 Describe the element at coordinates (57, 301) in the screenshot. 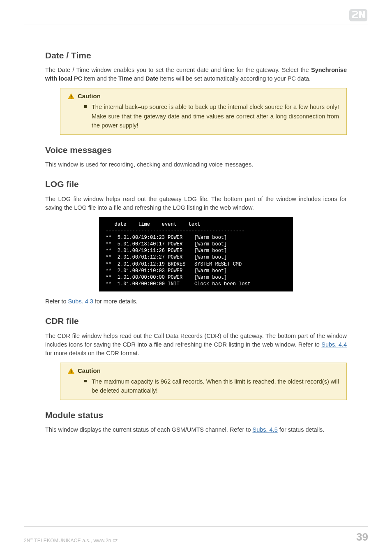

I see `text: Refer to` at that location.